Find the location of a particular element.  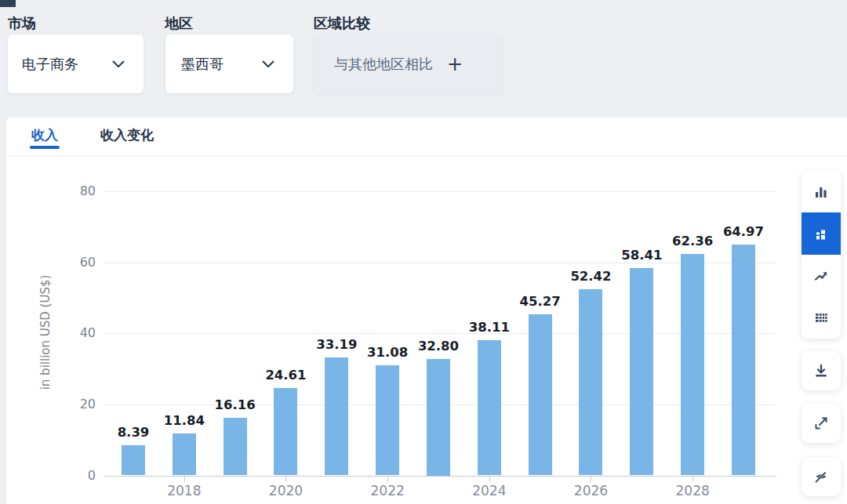

tab-revenue: 收入 is located at coordinates (45, 135).